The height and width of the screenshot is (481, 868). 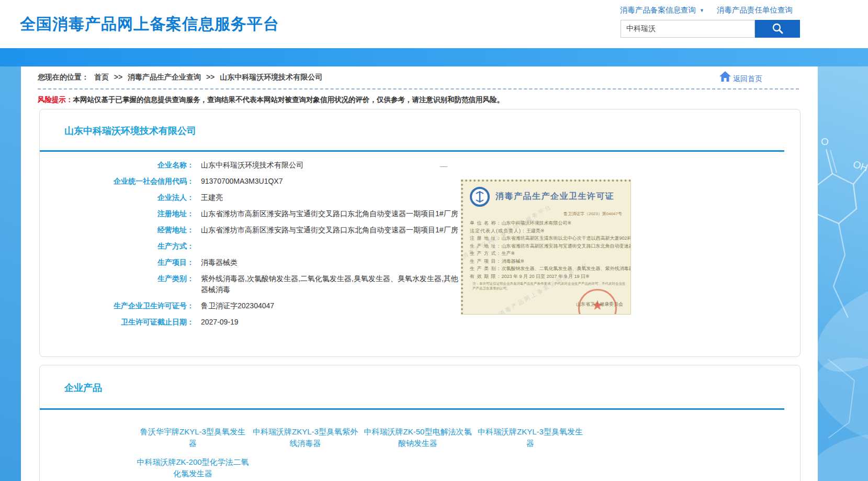 I want to click on field-value: 山东中科瑞沃环境技术有限公司, so click(x=252, y=165).